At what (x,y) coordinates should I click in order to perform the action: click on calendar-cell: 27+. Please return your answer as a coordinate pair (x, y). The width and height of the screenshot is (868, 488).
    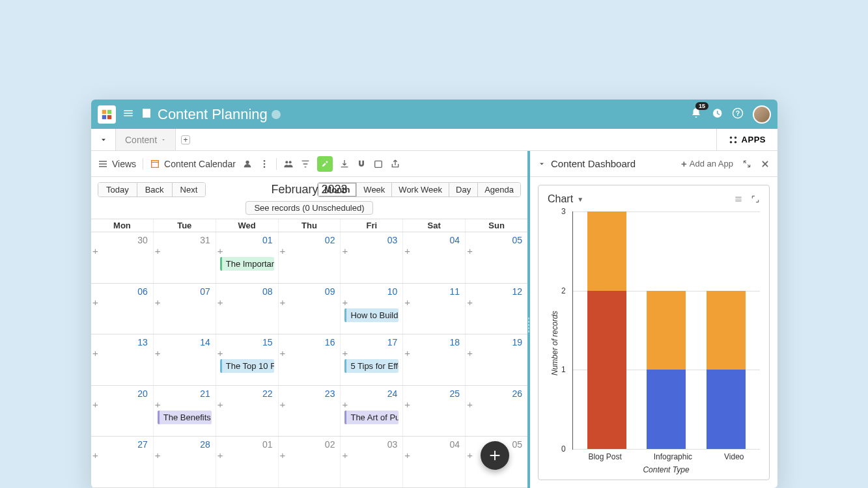
    Looking at the image, I should click on (122, 462).